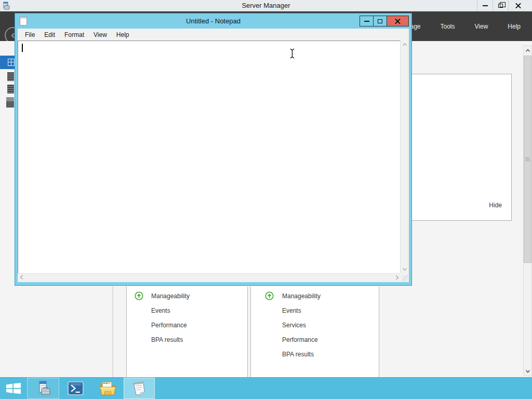 The height and width of the screenshot is (399, 532). What do you see at coordinates (384, 21) in the screenshot?
I see `window-controls` at bounding box center [384, 21].